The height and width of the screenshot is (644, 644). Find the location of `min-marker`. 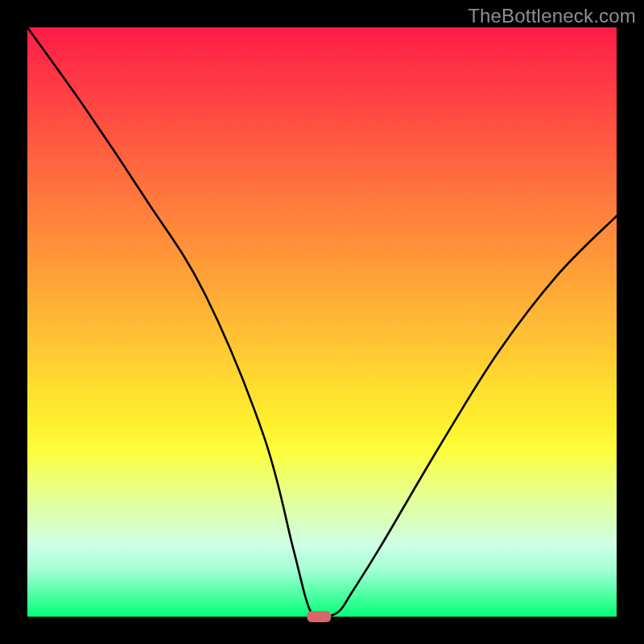

min-marker is located at coordinates (319, 617).